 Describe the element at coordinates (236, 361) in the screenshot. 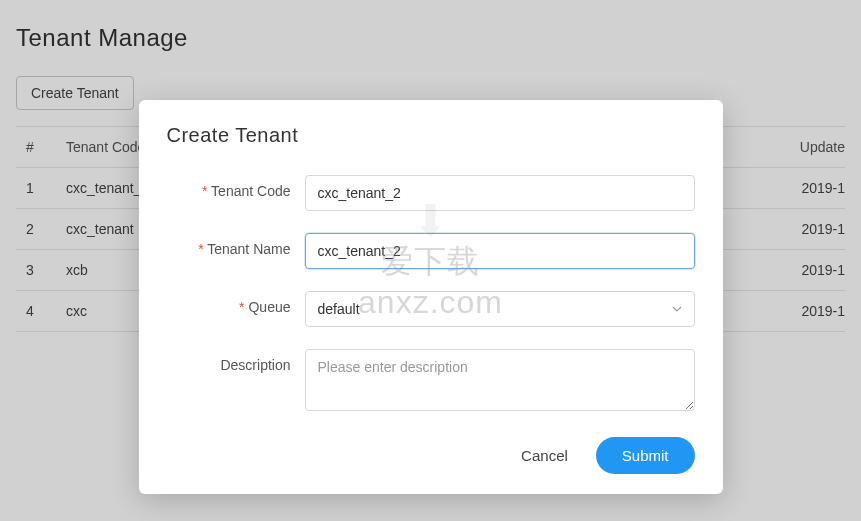

I see `label-description: Description` at that location.